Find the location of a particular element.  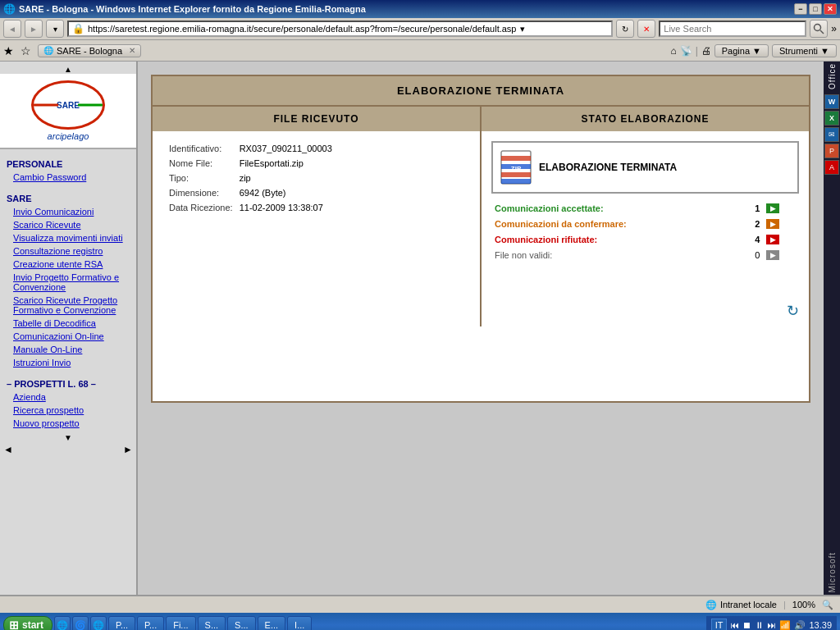

lock-icon: 🔒 is located at coordinates (79, 29).